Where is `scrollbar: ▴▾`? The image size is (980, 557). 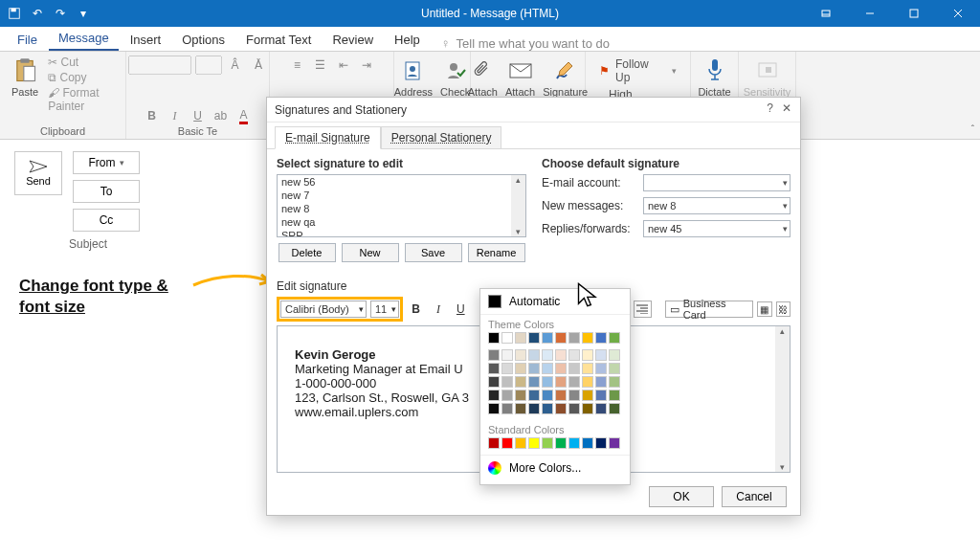
scrollbar: ▴▾ is located at coordinates (783, 399).